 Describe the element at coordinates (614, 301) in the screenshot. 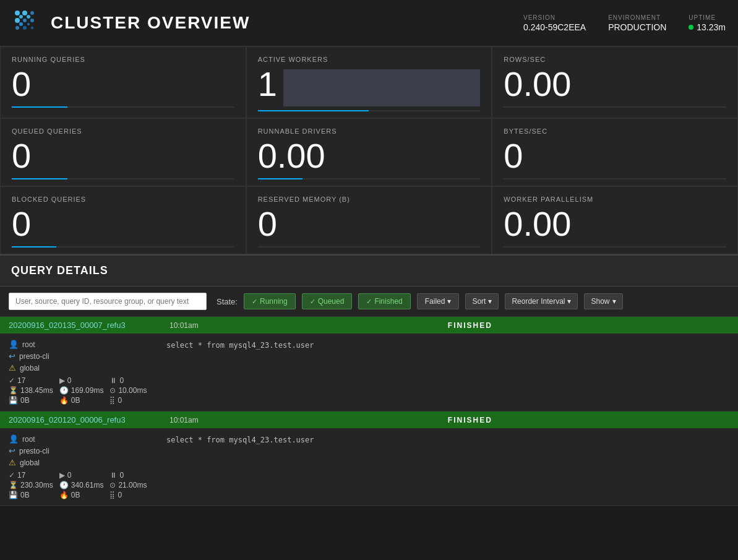

I see `show-chevron-icon: ▾` at that location.